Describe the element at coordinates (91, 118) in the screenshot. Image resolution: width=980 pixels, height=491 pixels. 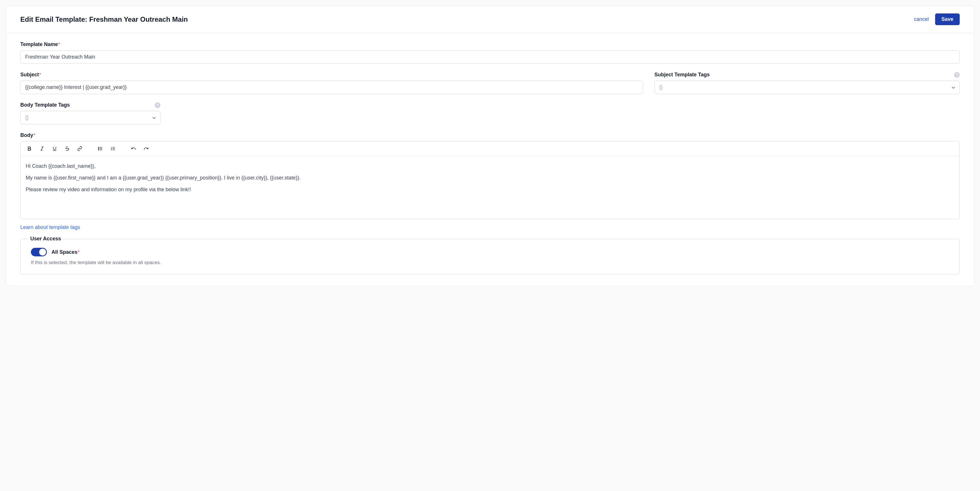
I see `body-tags-select: {}` at that location.